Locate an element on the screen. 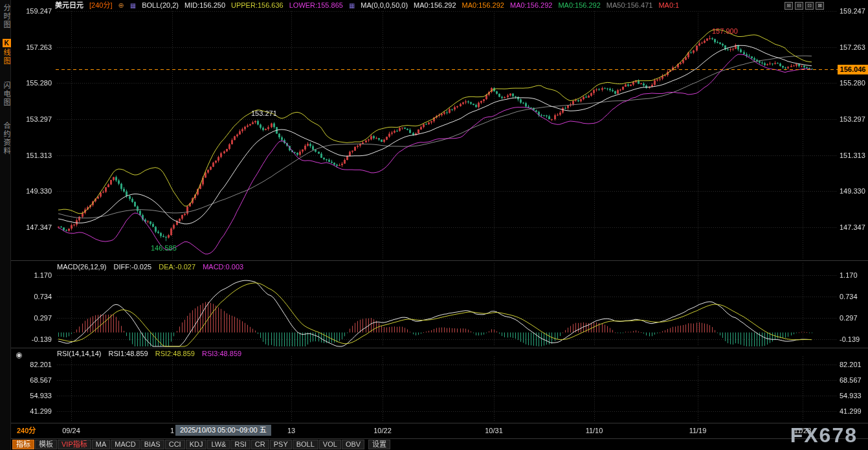 The height and width of the screenshot is (450, 868). current-price-tag: 156.046 is located at coordinates (853, 70).